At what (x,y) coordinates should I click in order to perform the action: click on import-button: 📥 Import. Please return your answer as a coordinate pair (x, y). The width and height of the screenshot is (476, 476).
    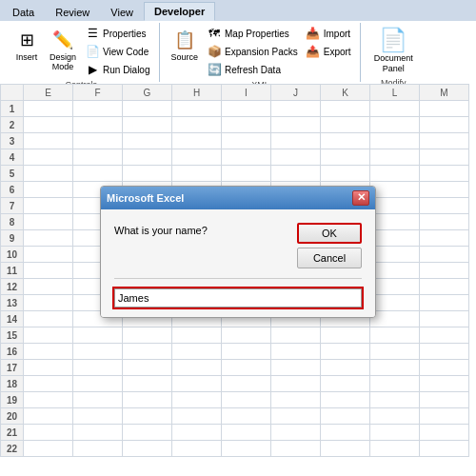
    Looking at the image, I should click on (328, 33).